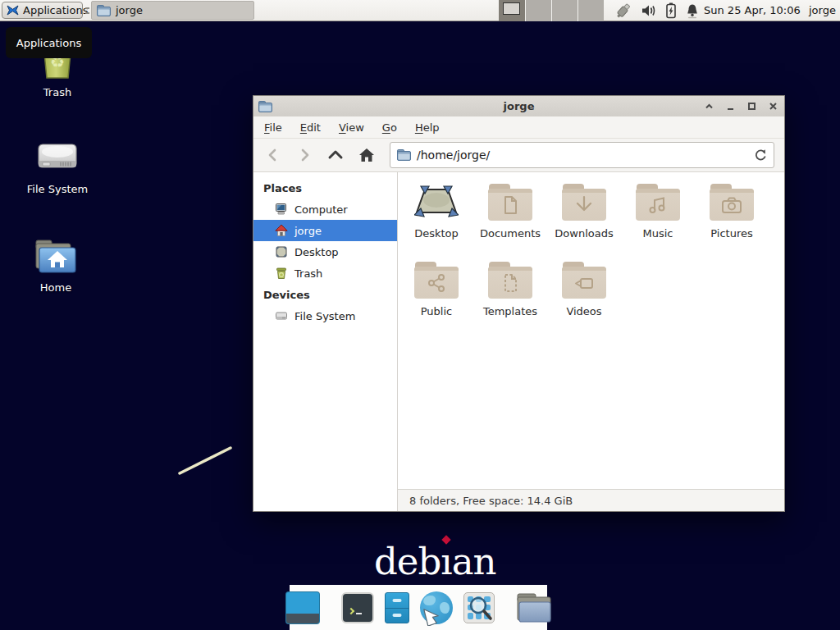 Image resolution: width=840 pixels, height=630 pixels. I want to click on file-label: Pictures, so click(732, 233).